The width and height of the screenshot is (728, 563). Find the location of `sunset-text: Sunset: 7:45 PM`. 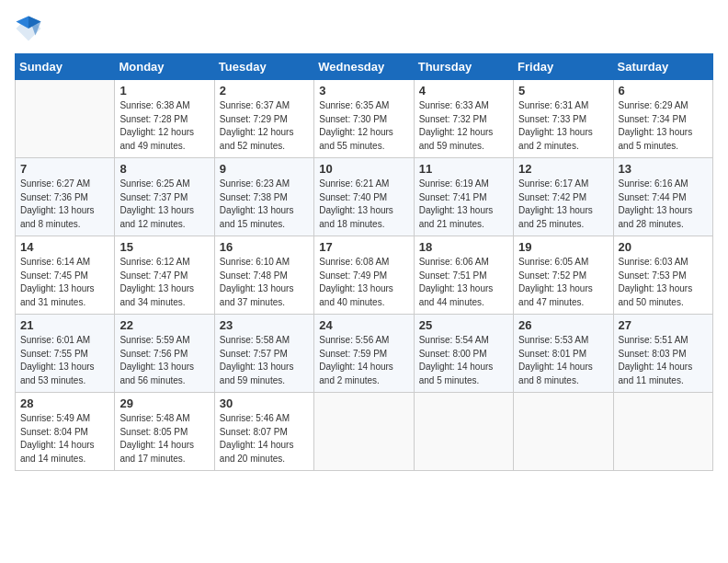

sunset-text: Sunset: 7:45 PM is located at coordinates (64, 276).